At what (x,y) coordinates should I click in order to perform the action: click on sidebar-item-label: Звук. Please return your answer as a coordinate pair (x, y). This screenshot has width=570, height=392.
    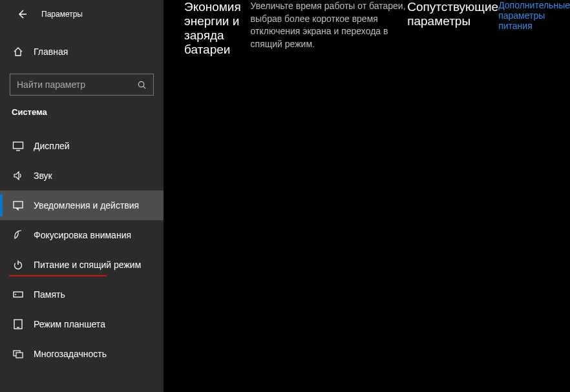
    Looking at the image, I should click on (43, 176).